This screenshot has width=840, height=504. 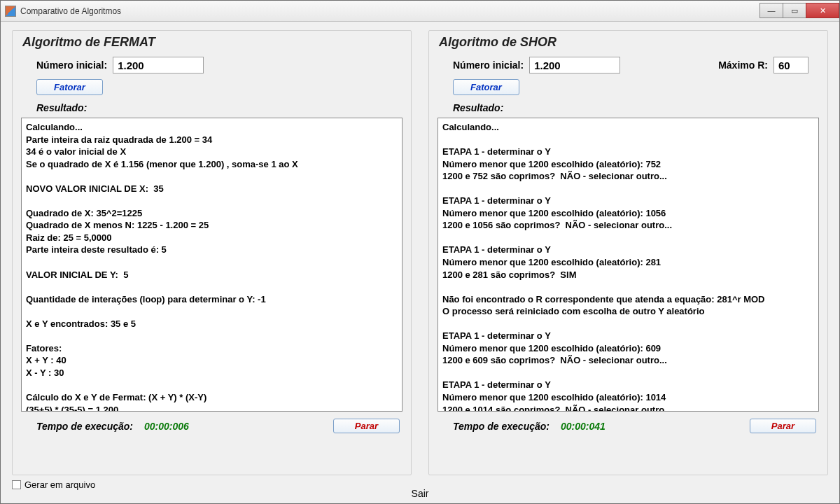 What do you see at coordinates (71, 65) in the screenshot?
I see `fermat-numero-label: Número inicial:` at bounding box center [71, 65].